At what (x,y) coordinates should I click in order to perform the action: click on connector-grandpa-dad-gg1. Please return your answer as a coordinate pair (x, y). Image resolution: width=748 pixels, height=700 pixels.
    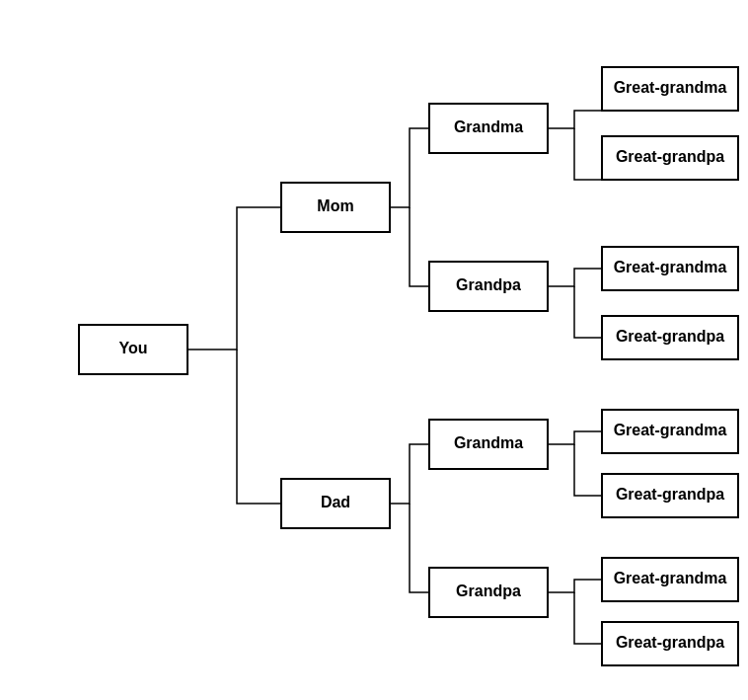
    Looking at the image, I should click on (574, 586).